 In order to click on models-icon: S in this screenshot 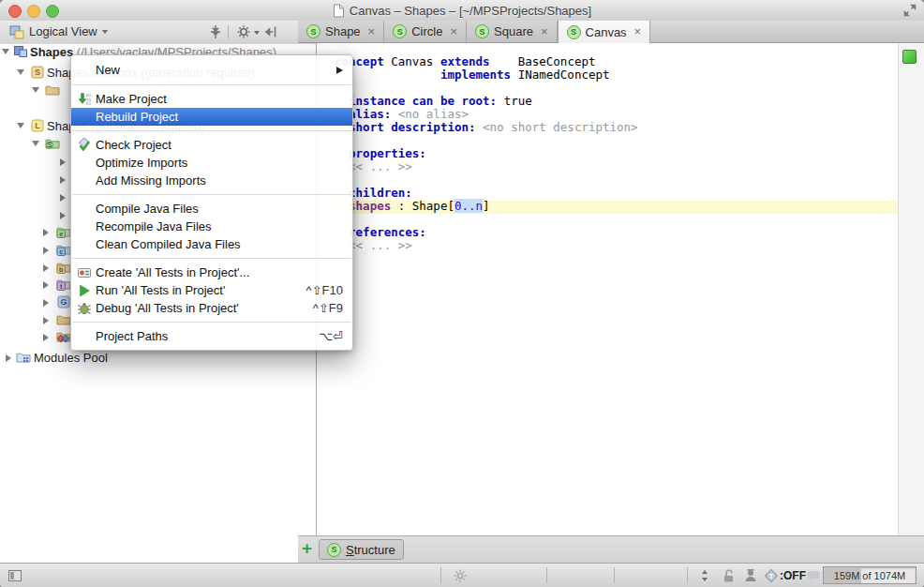, I will do `click(52, 143)`.